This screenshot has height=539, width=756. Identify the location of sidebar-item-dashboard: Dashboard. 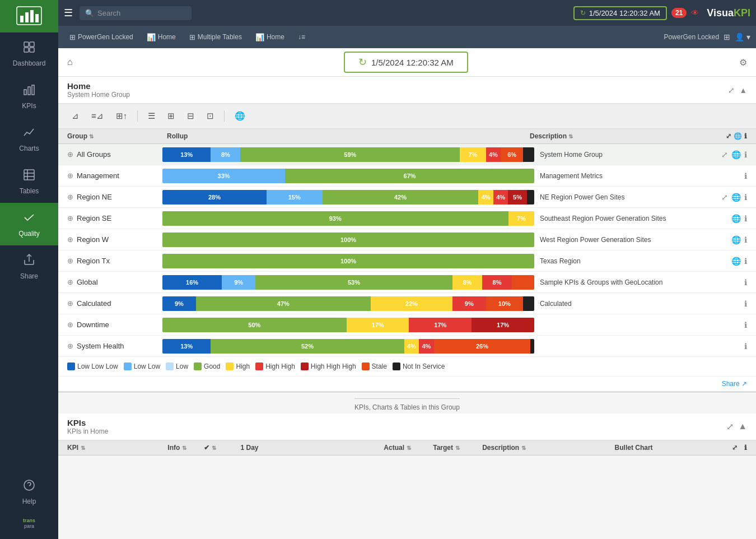
(29, 54).